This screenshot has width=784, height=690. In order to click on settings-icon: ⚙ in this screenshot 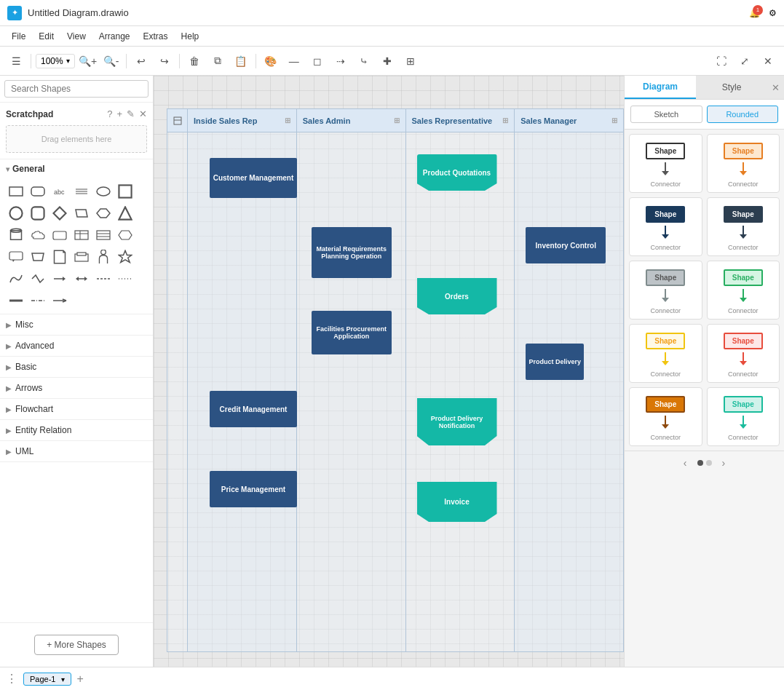, I will do `click(773, 13)`.